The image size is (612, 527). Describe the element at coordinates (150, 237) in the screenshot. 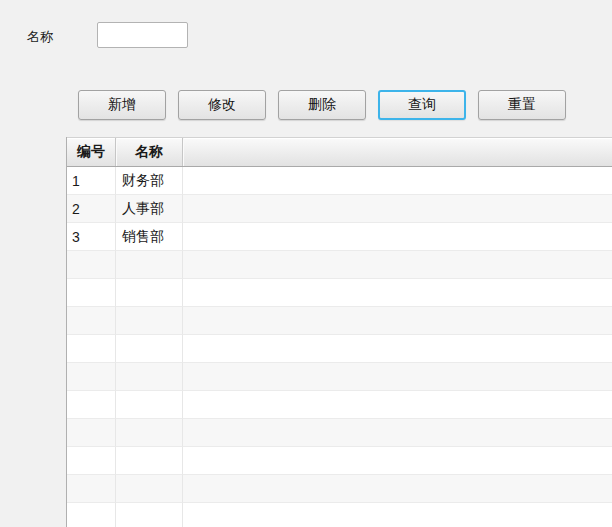

I see `cell-name: 销售部` at that location.